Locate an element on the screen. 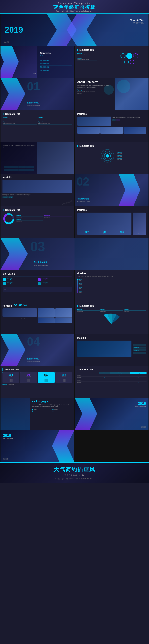  portfolio3-text: Lorem ipsum dolor sit amet consectetur a… is located at coordinates (20, 318).